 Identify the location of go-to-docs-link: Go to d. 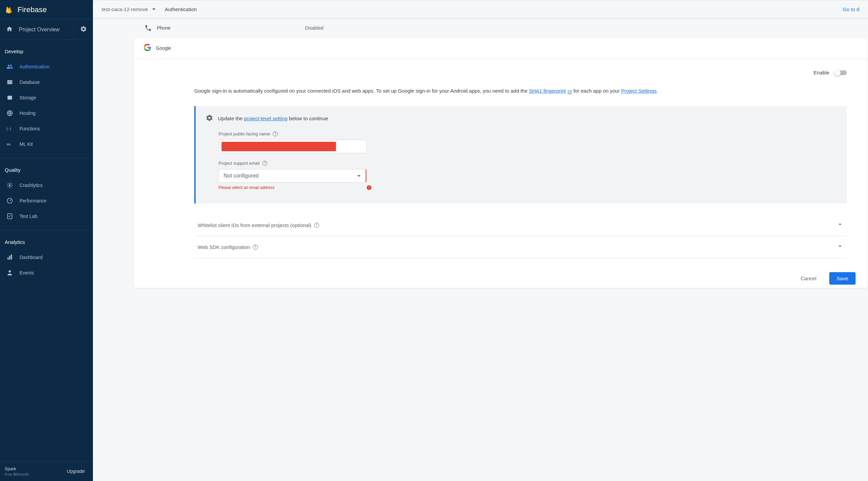
(851, 9).